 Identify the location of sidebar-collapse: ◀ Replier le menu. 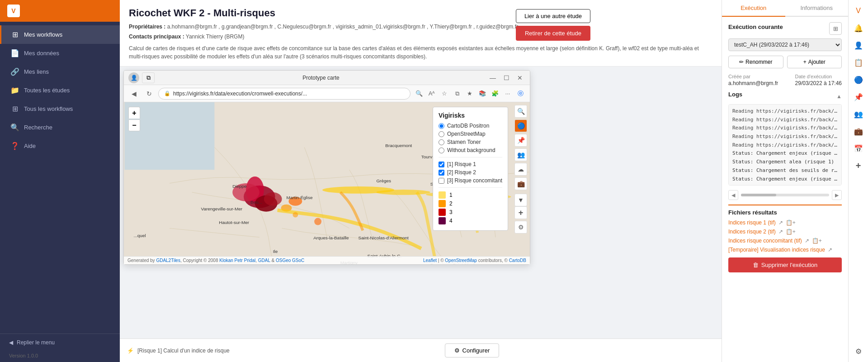
(60, 342).